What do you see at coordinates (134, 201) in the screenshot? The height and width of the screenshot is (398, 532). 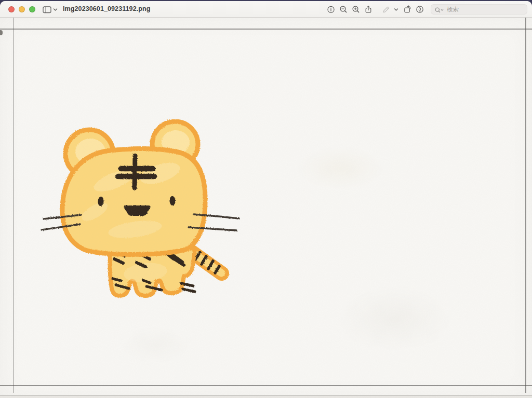 I see `tiger-head` at bounding box center [134, 201].